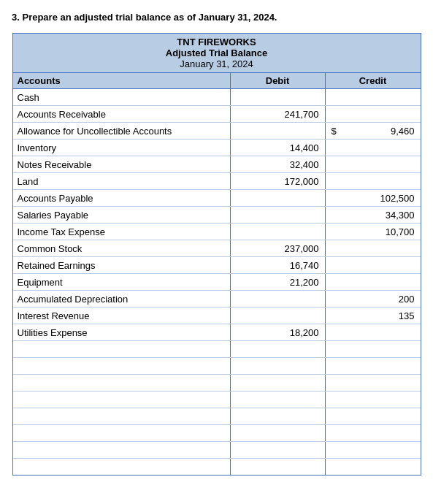 This screenshot has height=504, width=433. I want to click on account-name-cell: Notes Receivable, so click(122, 164).